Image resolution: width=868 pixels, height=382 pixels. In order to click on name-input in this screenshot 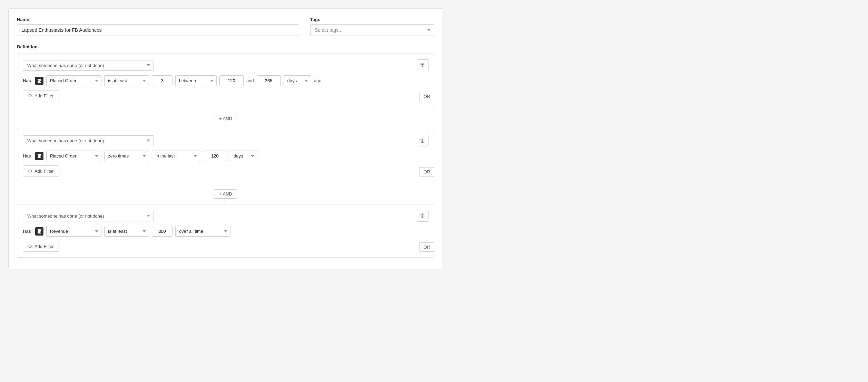, I will do `click(158, 30)`.